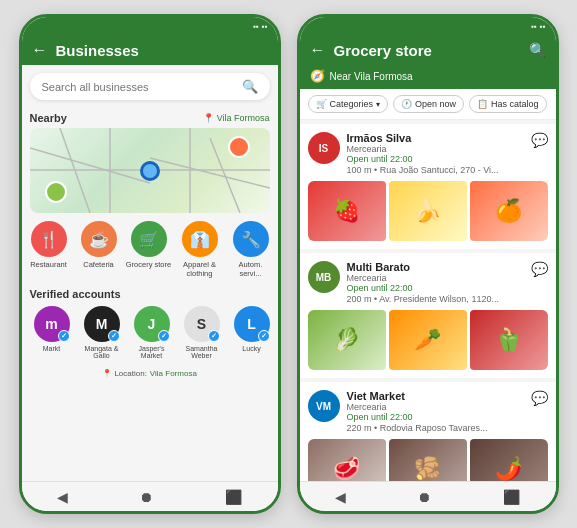  Describe the element at coordinates (318, 50) in the screenshot. I see `right-back-button: ←` at that location.